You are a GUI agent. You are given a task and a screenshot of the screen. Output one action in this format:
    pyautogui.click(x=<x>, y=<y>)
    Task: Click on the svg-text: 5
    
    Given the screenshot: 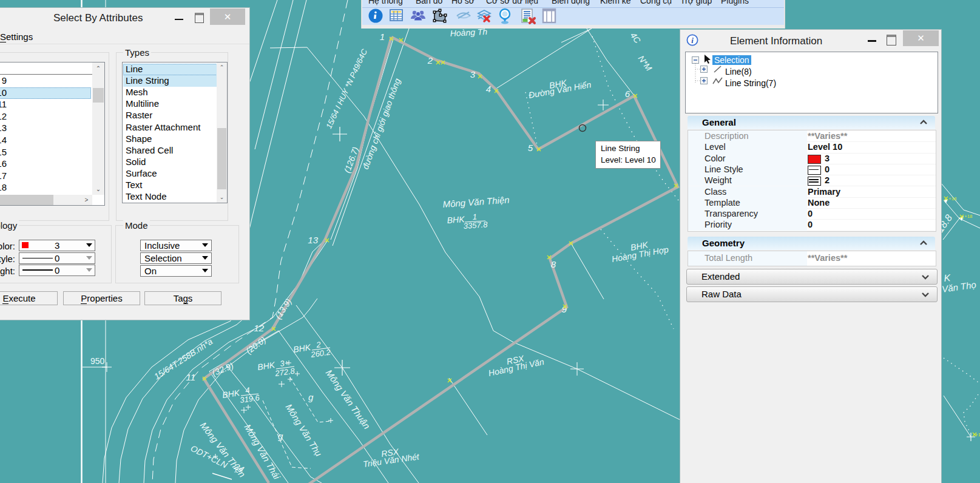 What is the action you would take?
    pyautogui.click(x=530, y=148)
    